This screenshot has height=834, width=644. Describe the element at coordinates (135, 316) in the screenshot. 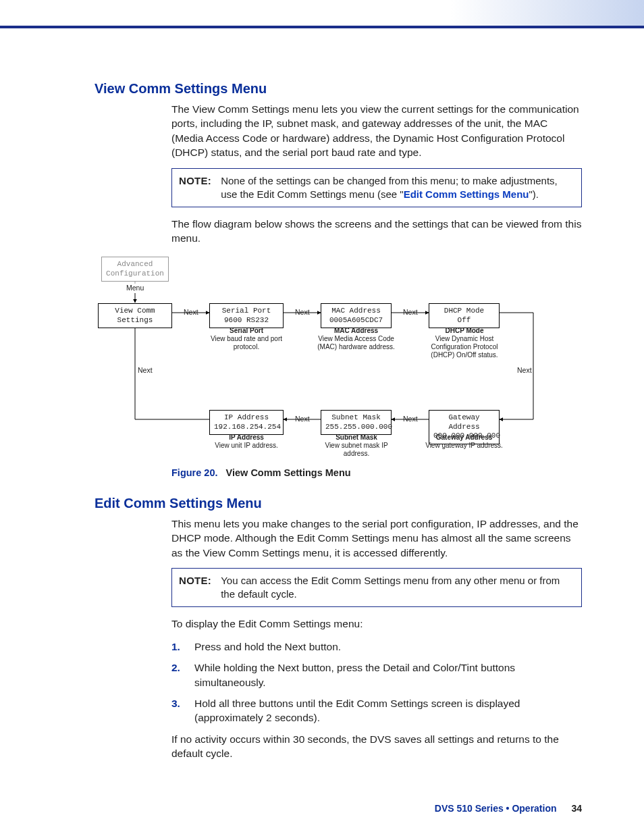

I see `box-view-comm: View CommSettings` at that location.